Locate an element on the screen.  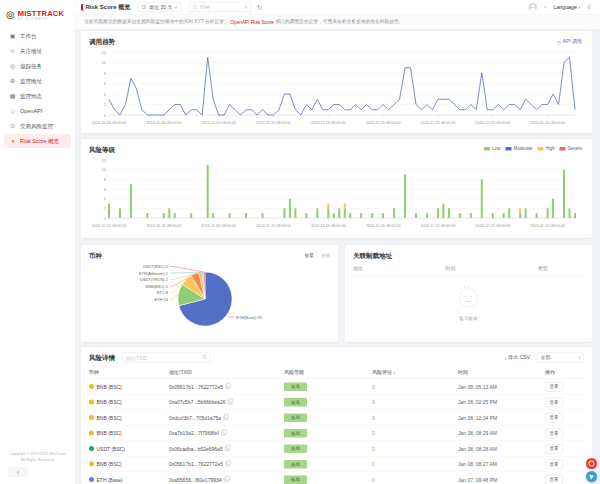
risk-details-col-4: 时间 is located at coordinates (502, 372).